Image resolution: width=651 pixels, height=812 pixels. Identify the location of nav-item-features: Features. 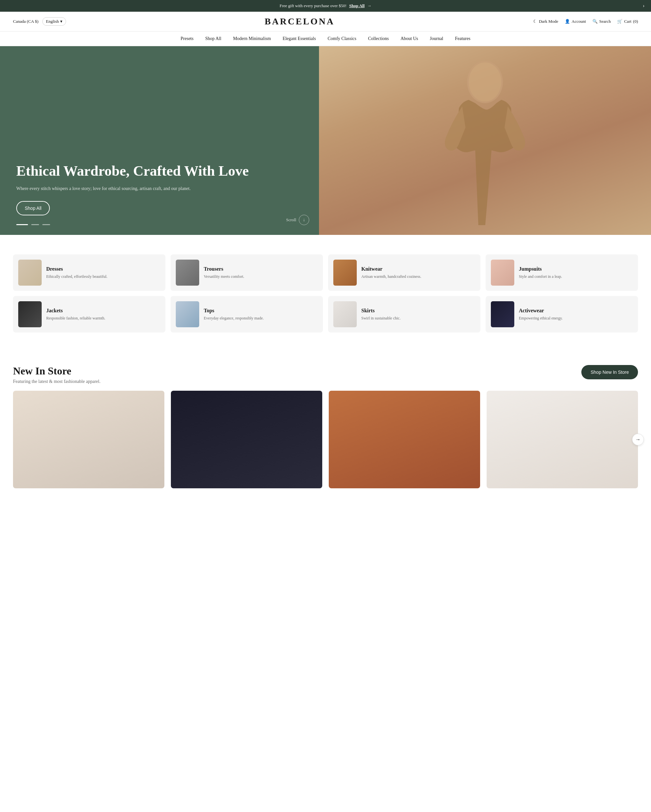
(463, 39).